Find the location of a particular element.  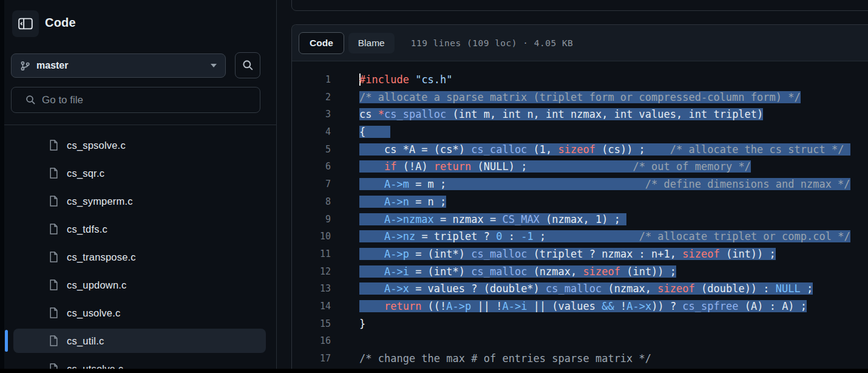

selected-accent-bar is located at coordinates (6, 341).